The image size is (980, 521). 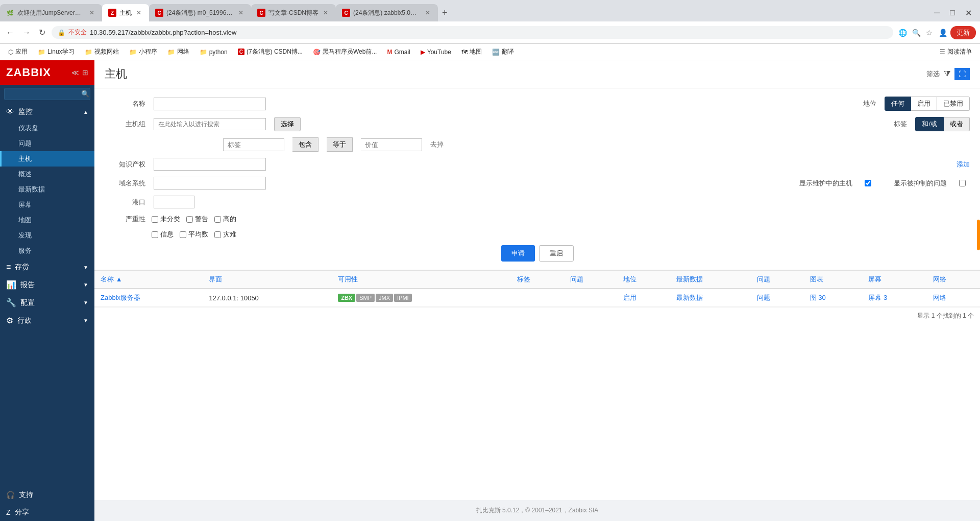 I want to click on sidebar-item-discover: 发现, so click(x=47, y=235).